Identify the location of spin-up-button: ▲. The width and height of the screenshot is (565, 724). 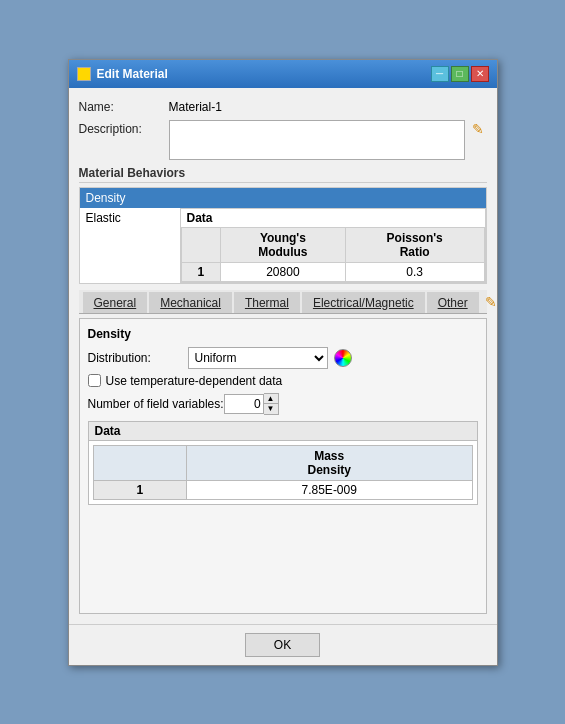
(271, 399).